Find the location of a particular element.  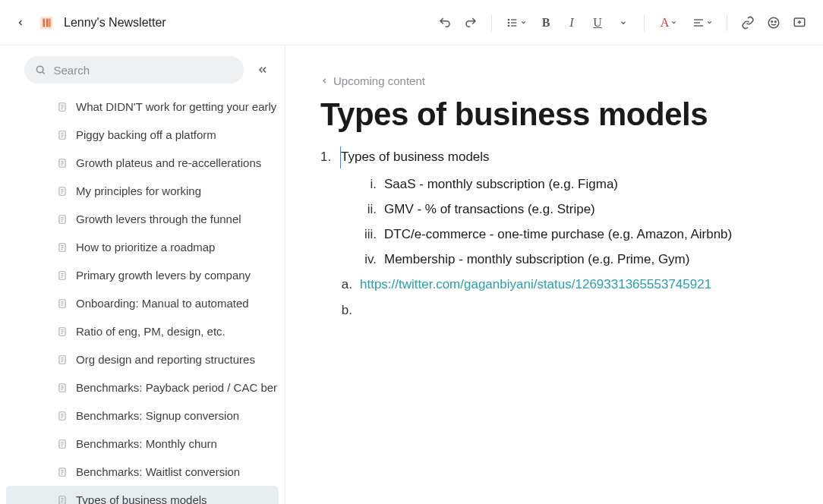

list-item-text: DTC/e-commerce - one-time purchase (e.g.… is located at coordinates (558, 234).